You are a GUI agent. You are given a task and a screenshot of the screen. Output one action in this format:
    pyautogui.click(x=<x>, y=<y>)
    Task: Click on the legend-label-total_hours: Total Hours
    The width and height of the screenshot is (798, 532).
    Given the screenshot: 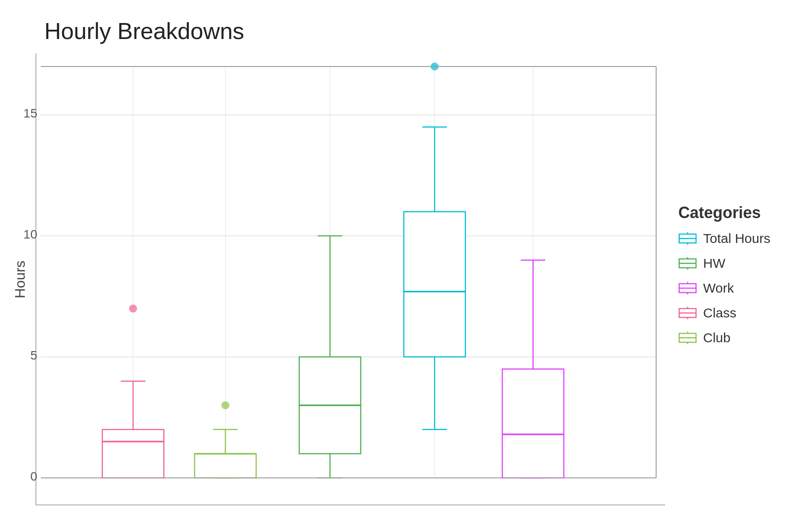 What is the action you would take?
    pyautogui.click(x=737, y=239)
    